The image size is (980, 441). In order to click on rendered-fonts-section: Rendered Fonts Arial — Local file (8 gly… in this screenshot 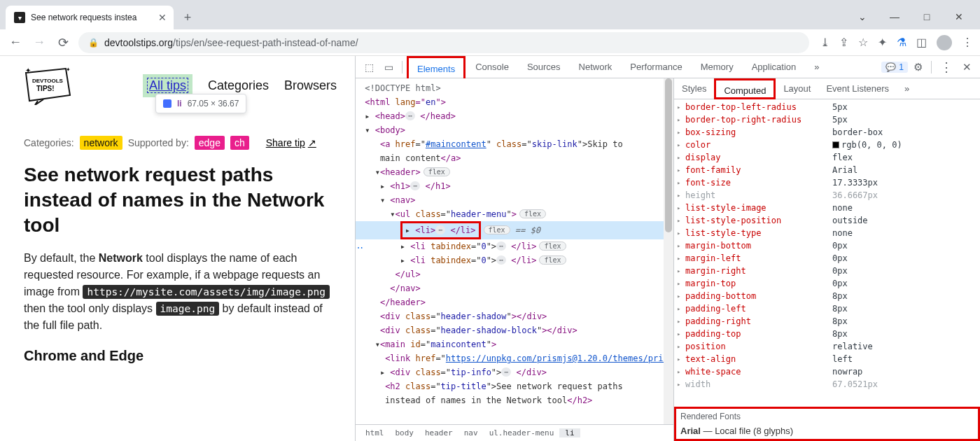, I will do `click(827, 424)`.